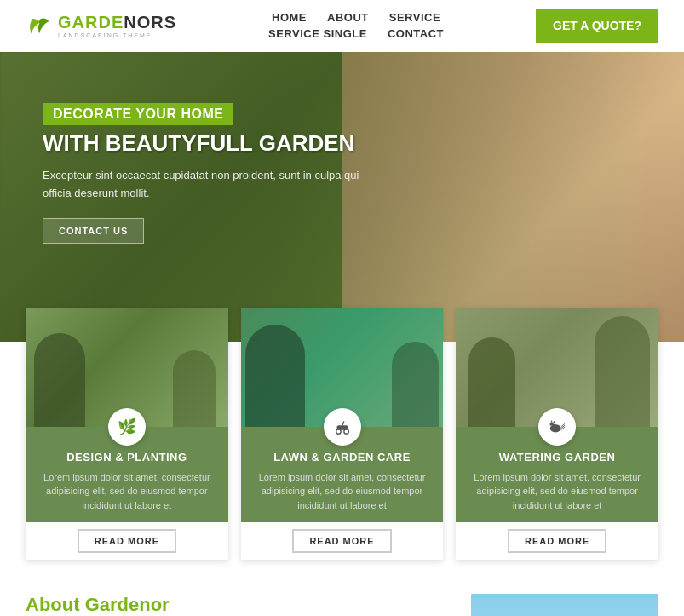 The height and width of the screenshot is (616, 684). I want to click on about-title: About Gardenor, so click(235, 605).